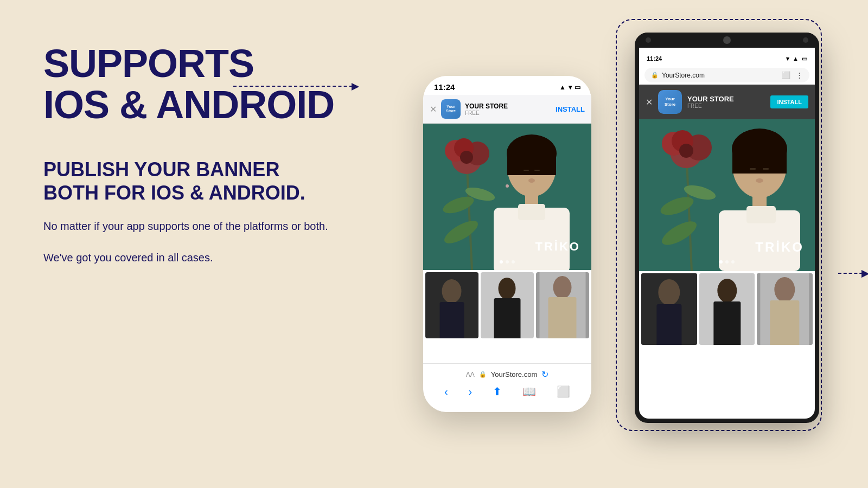  I want to click on android-install-button: INSTALL, so click(789, 102).